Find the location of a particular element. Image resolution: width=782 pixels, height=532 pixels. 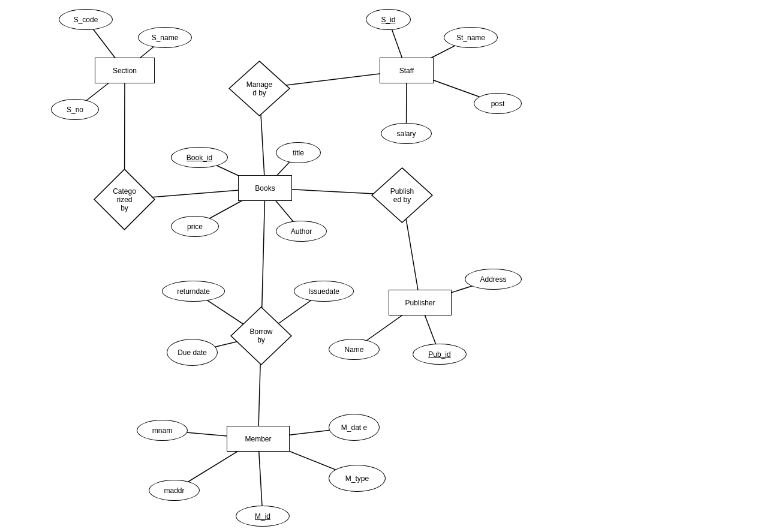

member: Member is located at coordinates (258, 439).